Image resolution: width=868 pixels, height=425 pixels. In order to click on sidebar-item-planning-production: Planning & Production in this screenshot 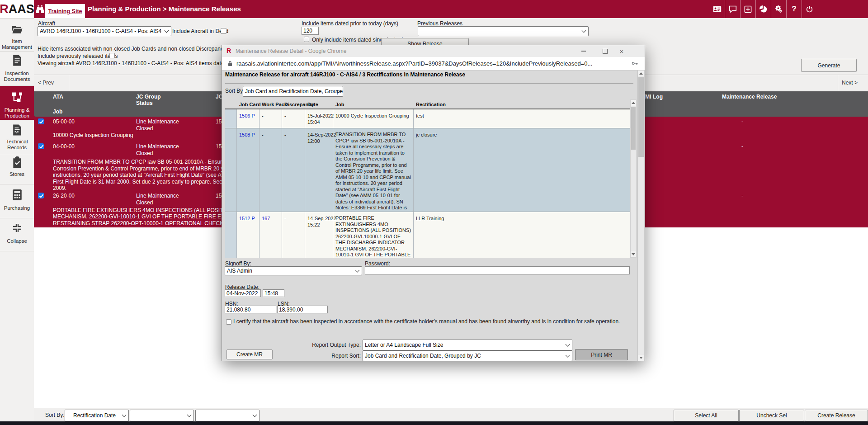, I will do `click(17, 103)`.